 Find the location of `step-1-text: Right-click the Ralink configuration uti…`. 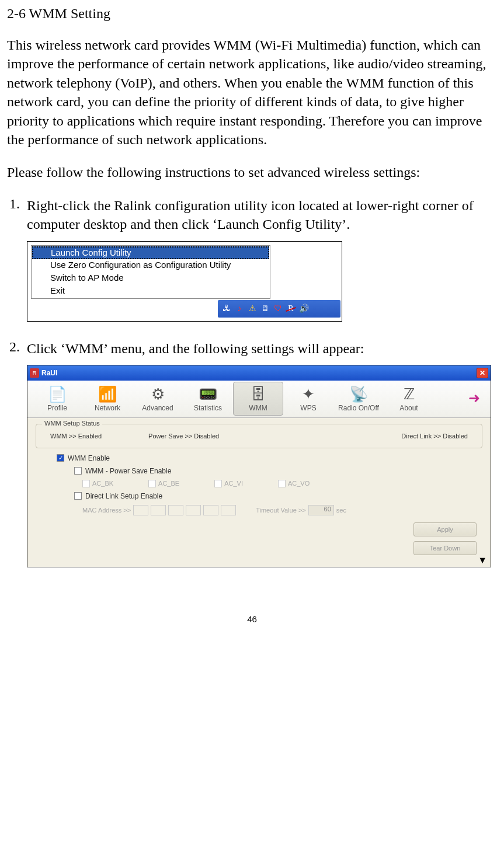

step-1-text: Right-click the Ralink configuration uti… is located at coordinates (262, 215).